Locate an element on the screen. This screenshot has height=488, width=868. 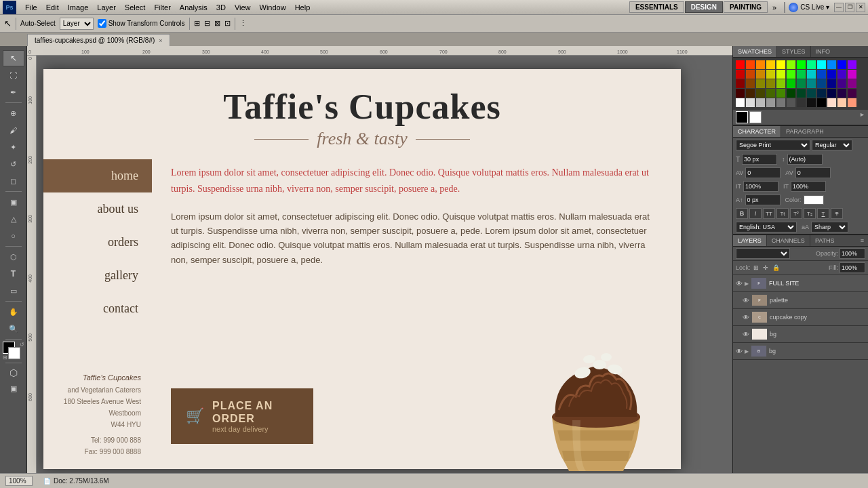
smallcaps-btn: Tt is located at coordinates (783, 214).